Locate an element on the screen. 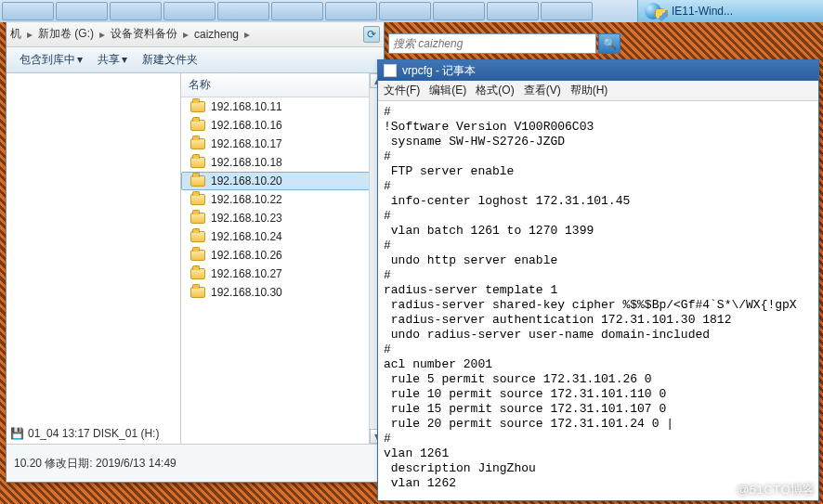 The image size is (823, 504). ie-shield-icon is located at coordinates (655, 11).